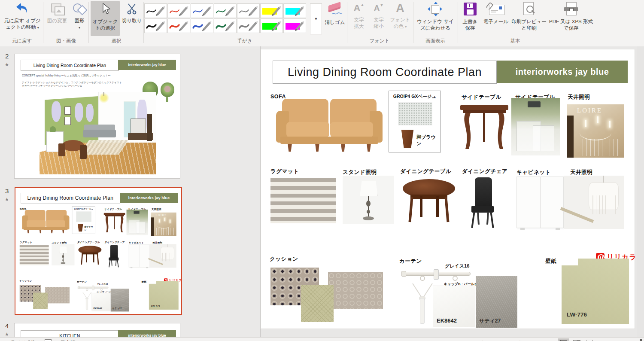  Describe the element at coordinates (422, 306) in the screenshot. I see `curtain-tassel-image` at that location.